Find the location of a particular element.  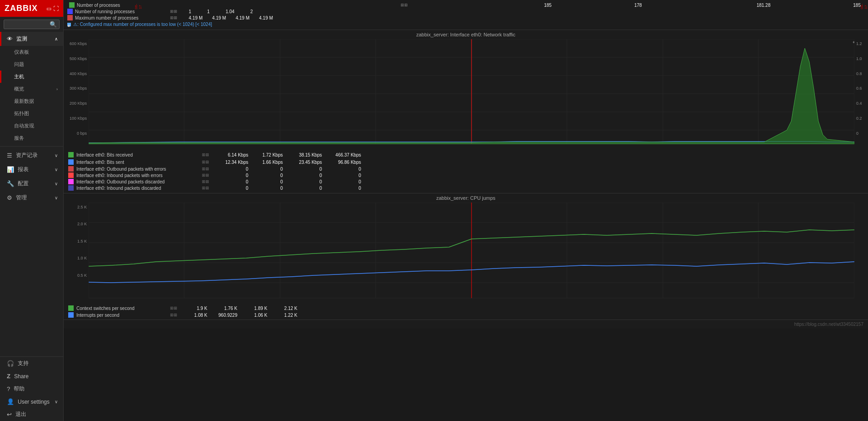

sidebar-item-share: Z Share is located at coordinates (32, 376).